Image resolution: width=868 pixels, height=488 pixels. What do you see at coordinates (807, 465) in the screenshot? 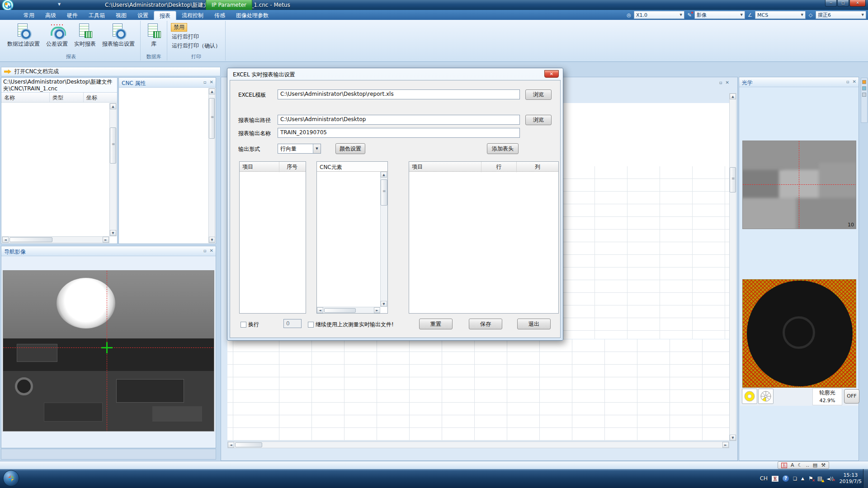
I see `ime-dots-icon: ‥` at bounding box center [807, 465].